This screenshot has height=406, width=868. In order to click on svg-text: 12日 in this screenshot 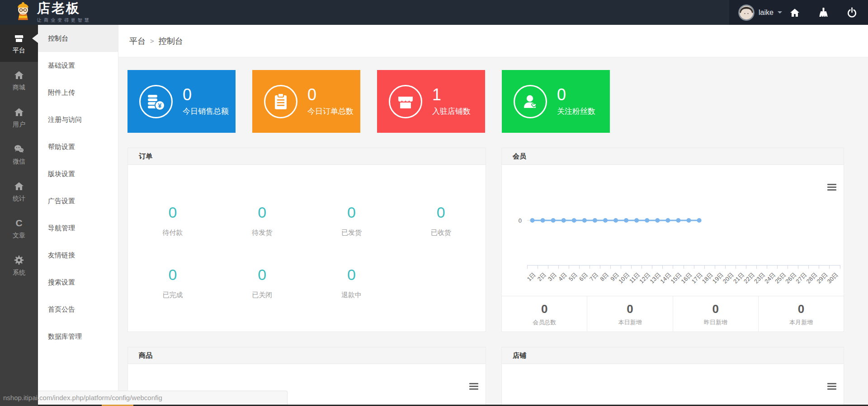, I will do `click(645, 278)`.